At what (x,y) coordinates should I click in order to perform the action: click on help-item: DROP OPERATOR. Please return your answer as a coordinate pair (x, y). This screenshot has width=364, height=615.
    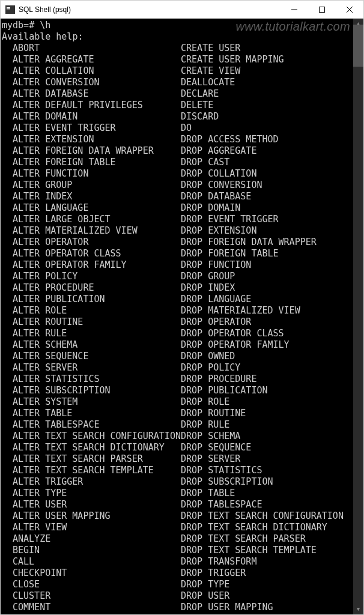
    Looking at the image, I should click on (271, 322).